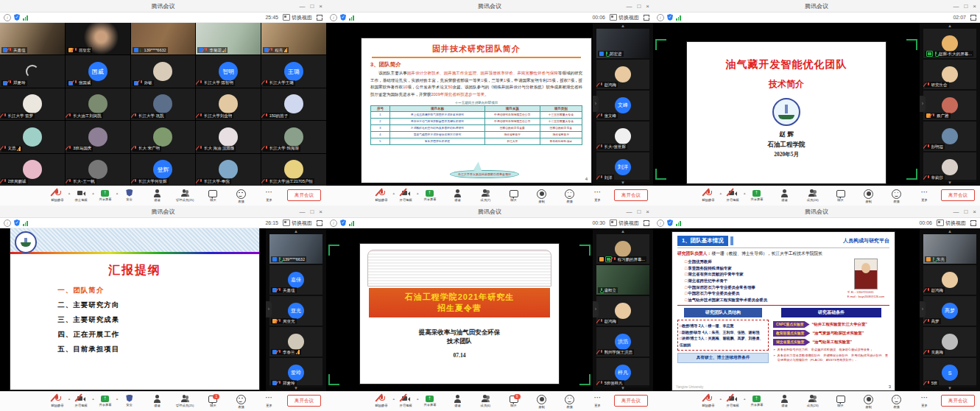 This screenshot has height=411, width=980. I want to click on participant-tile: 彭明霞, so click(950, 136).